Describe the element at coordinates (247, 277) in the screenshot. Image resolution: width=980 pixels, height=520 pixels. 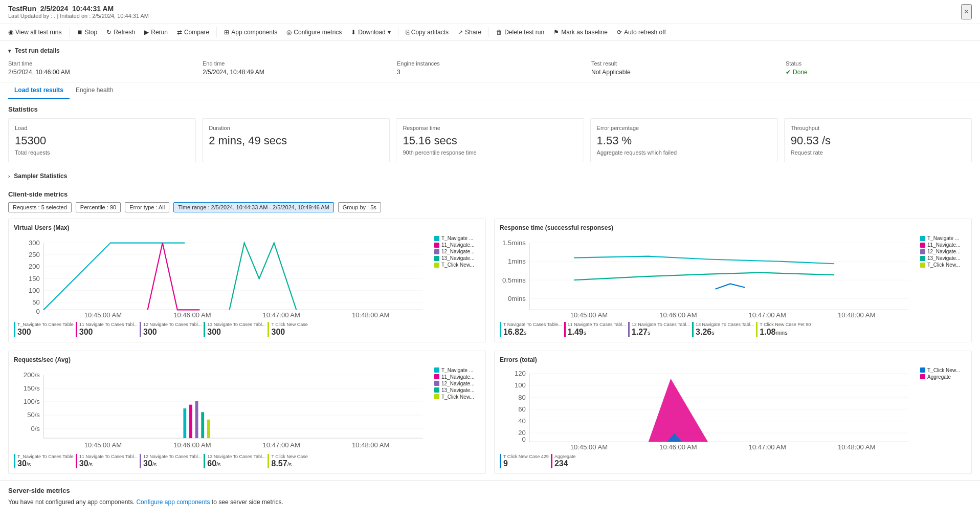
I see `virtual-users-chart-body: 300 250 200 150 100 50 0 10:45:00 AM 10:…` at that location.